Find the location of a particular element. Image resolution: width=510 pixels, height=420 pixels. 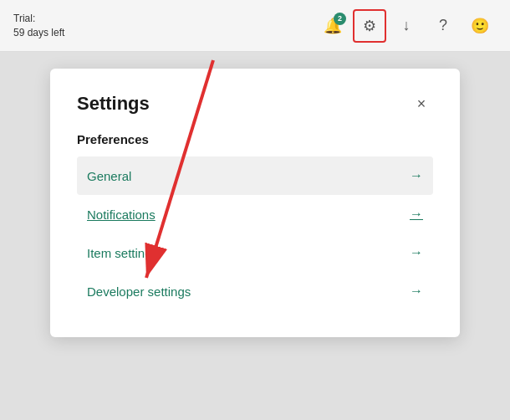

account-icon: 🙂 is located at coordinates (480, 26).